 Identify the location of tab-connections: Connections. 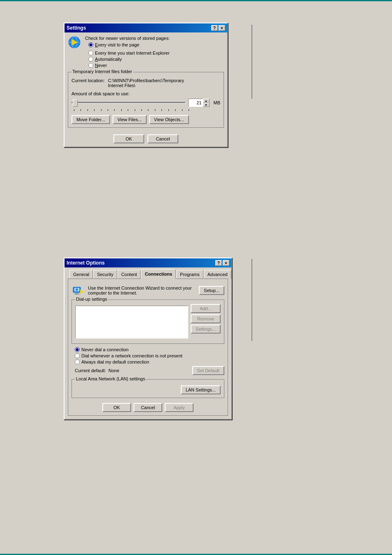
(159, 274).